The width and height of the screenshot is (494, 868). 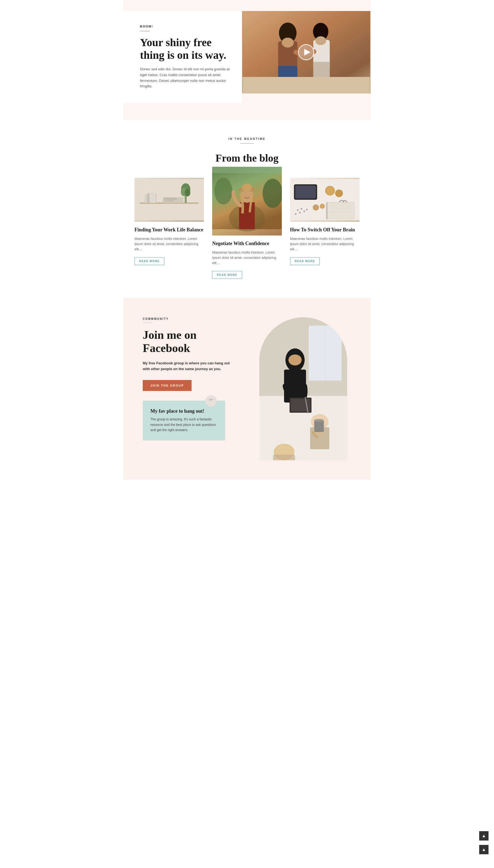 What do you see at coordinates (169, 230) in the screenshot?
I see `blog-card-title-1: Finding Your Work Life Balance` at bounding box center [169, 230].